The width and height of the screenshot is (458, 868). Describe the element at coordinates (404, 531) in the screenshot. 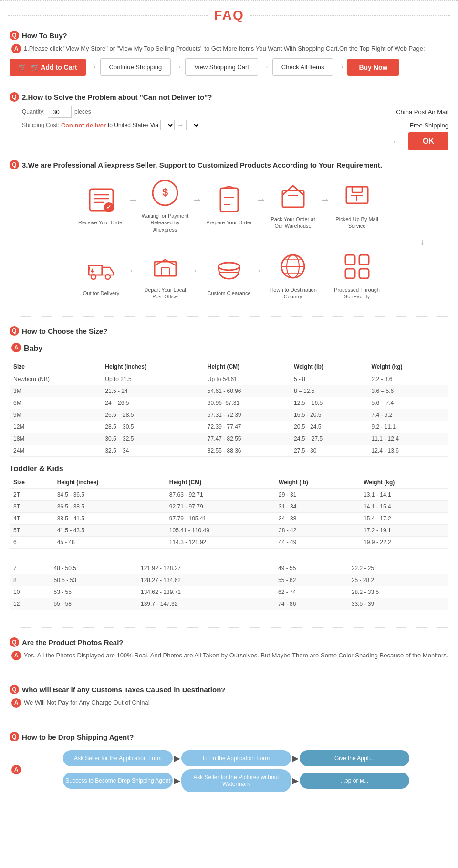

I see `table-cell: 17.2 - 19.1` at that location.